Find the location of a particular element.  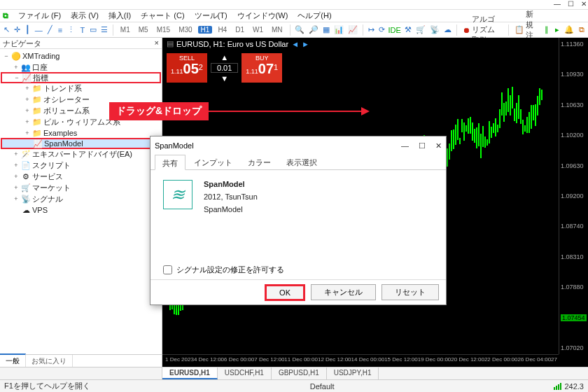

chart-tab-usdjpy: USDJPY,H1 is located at coordinates (353, 374).